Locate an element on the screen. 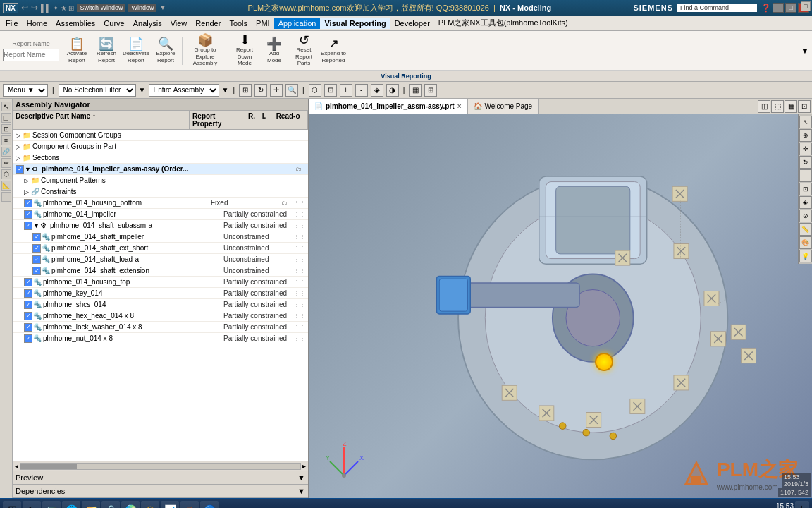 The image size is (812, 508). viewport-ctrl-4: ⊡ is located at coordinates (804, 107).